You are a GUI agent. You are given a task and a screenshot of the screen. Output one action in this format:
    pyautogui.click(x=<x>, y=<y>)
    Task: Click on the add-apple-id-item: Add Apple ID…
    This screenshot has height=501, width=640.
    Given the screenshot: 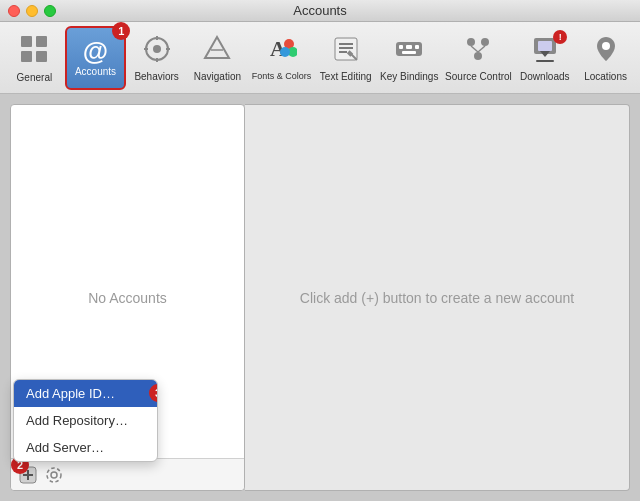 What is the action you would take?
    pyautogui.click(x=86, y=394)
    